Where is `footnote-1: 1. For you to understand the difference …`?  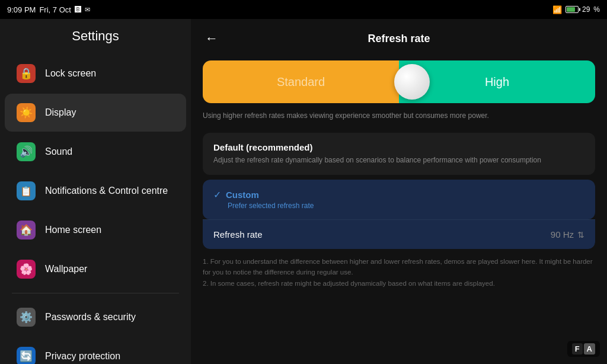
footnote-1: 1. For you to understand the difference … is located at coordinates (399, 267).